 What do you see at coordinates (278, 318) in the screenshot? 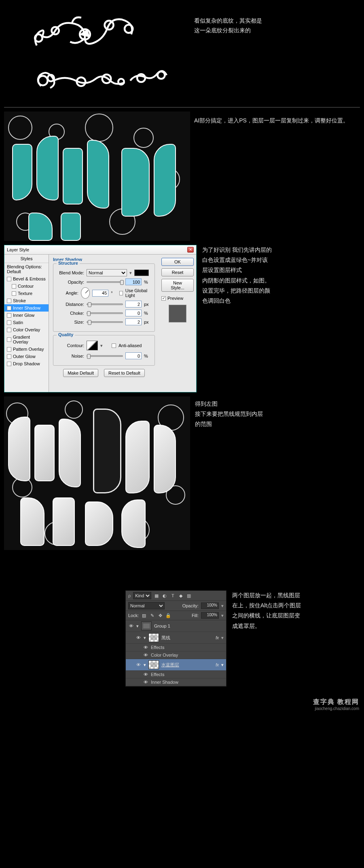
I see `layer-style-caption: 为了好识别 我们先讲内层的 白色设置成蓝绿色~并对该 层设置图层样式 内阴影的图…` at bounding box center [278, 318].